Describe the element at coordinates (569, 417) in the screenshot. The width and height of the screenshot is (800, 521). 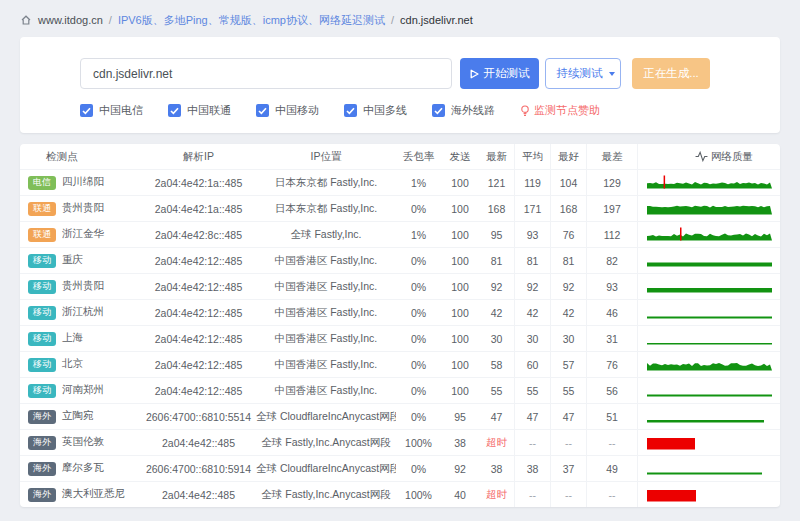
I see `best-ms: 47` at that location.